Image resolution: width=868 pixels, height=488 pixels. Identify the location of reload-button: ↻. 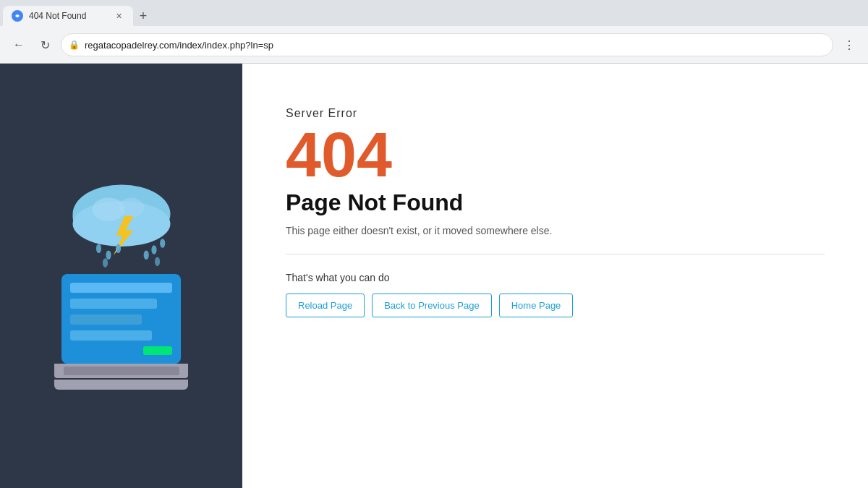
(45, 45).